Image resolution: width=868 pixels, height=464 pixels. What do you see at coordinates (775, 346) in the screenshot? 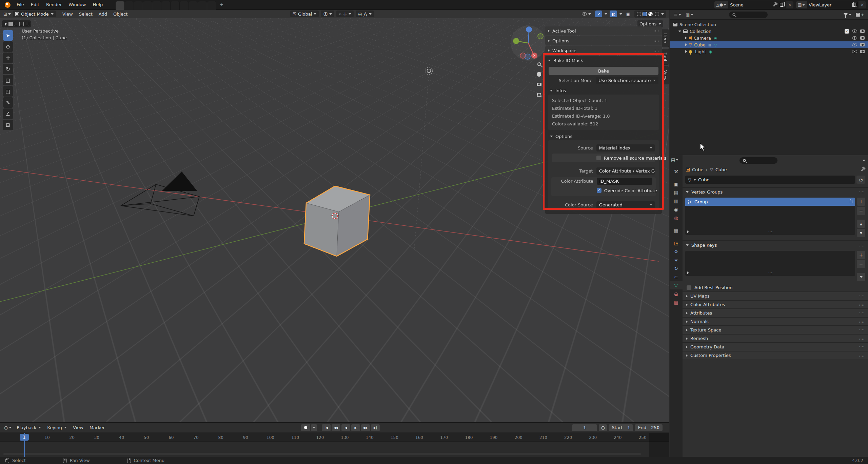
I see `collapsed-properties-panel: Geometry Data ::::` at bounding box center [775, 346].